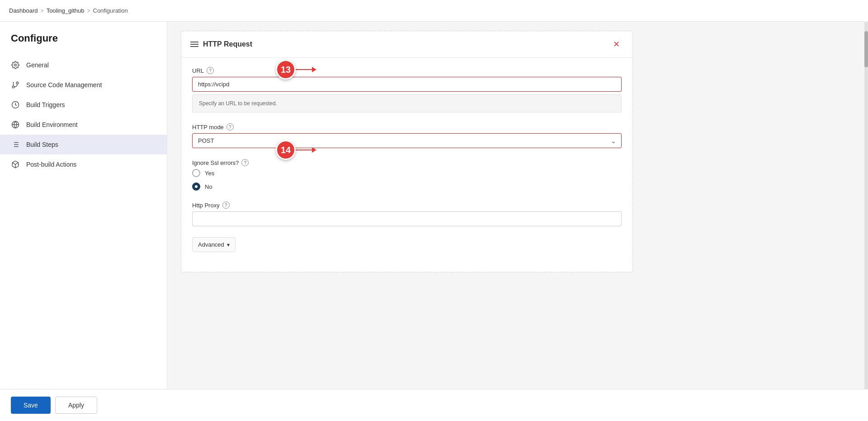 The image size is (868, 421). I want to click on clock-icon, so click(15, 105).